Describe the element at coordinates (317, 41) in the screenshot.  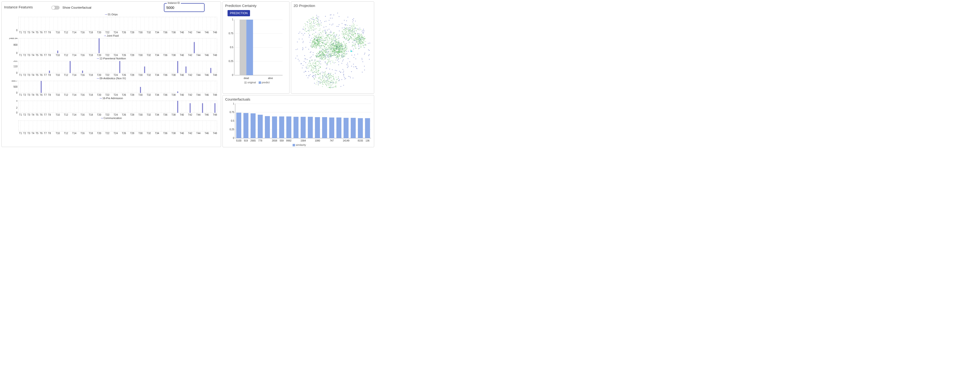
I see `svg-point-2029` at that location.